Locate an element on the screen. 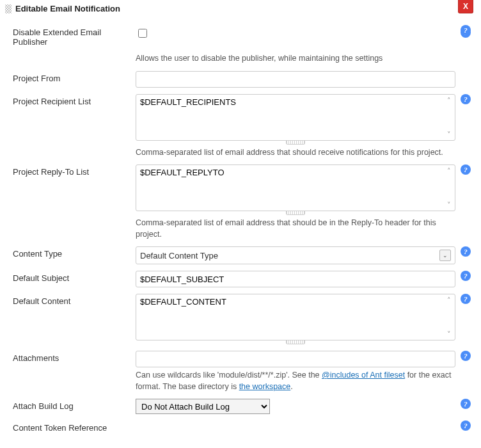 The height and width of the screenshot is (448, 481). recipient-list-textarea: $DEFAULT_RECIPIENTS is located at coordinates (296, 116).